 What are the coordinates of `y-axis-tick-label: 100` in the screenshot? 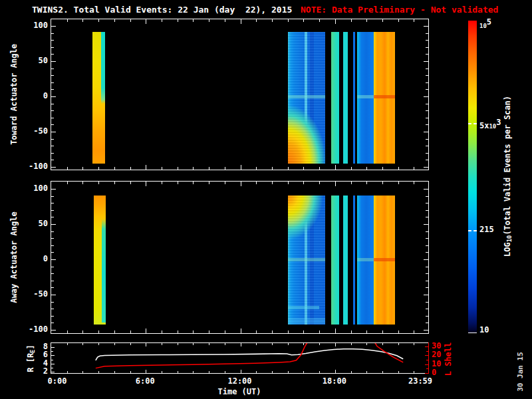 It's located at (34, 188).